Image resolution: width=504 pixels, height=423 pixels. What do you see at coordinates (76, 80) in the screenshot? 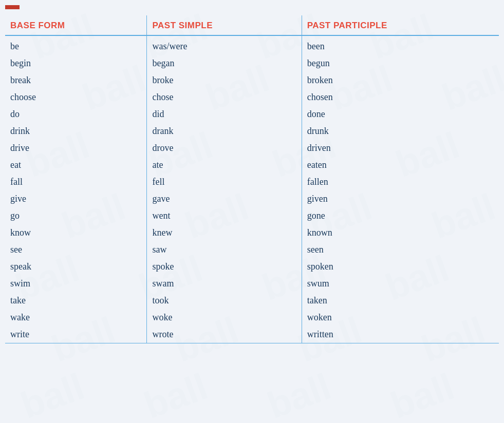
I see `cell-r2-c0: break` at bounding box center [76, 80].